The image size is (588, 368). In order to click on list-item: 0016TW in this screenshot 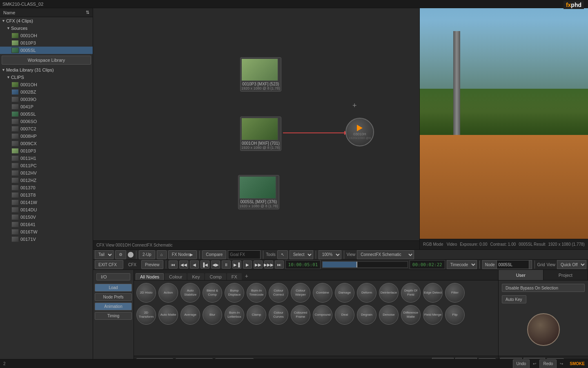, I will do `click(47, 232)`.